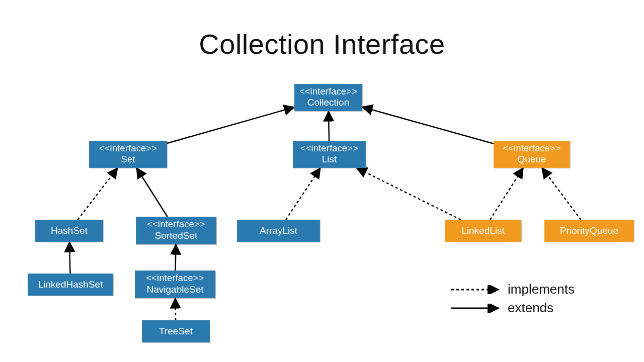 The image size is (644, 362). Describe the element at coordinates (176, 331) in the screenshot. I see `node-treeset: TreeSet` at that location.